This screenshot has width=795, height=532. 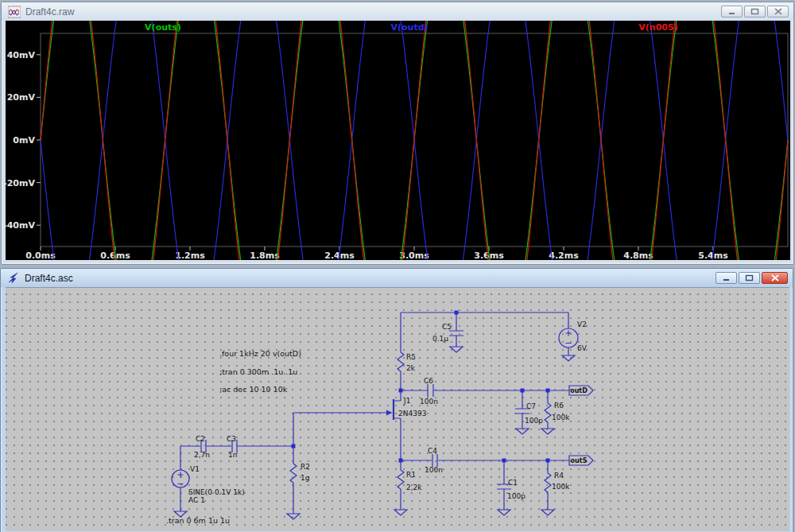 What do you see at coordinates (568, 338) in the screenshot?
I see `voltage-source-V2` at bounding box center [568, 338].